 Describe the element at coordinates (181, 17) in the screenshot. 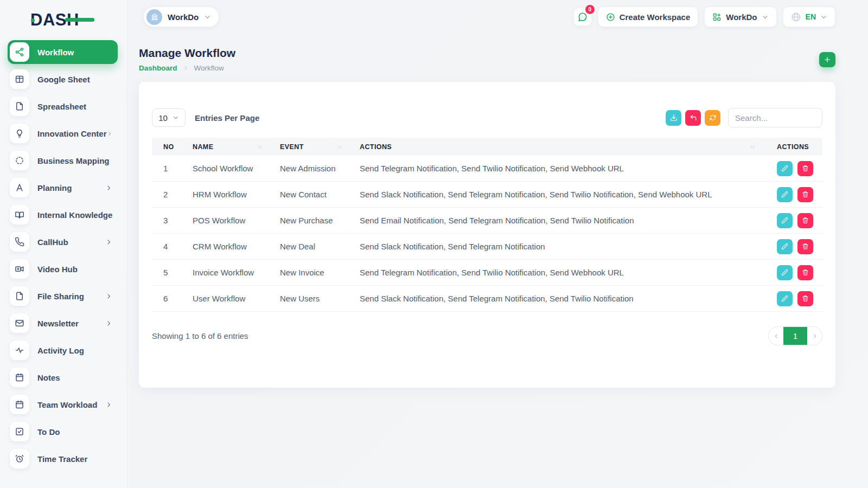

I see `workspace-switcher: WorkDo` at that location.